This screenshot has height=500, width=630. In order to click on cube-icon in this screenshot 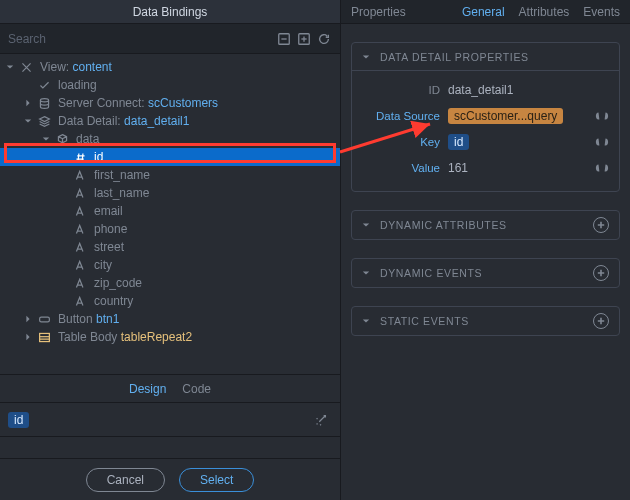, I will do `click(62, 139)`.